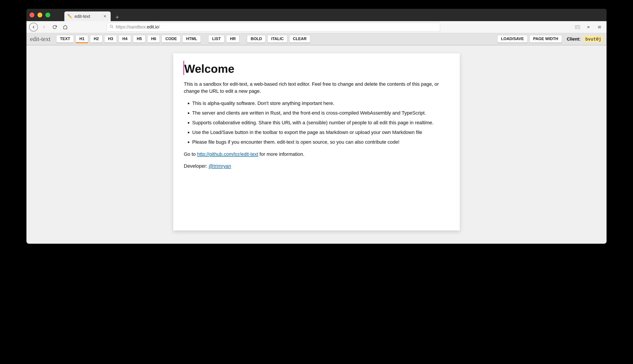 The image size is (633, 364). Describe the element at coordinates (588, 27) in the screenshot. I see `navbar-right` at that location.